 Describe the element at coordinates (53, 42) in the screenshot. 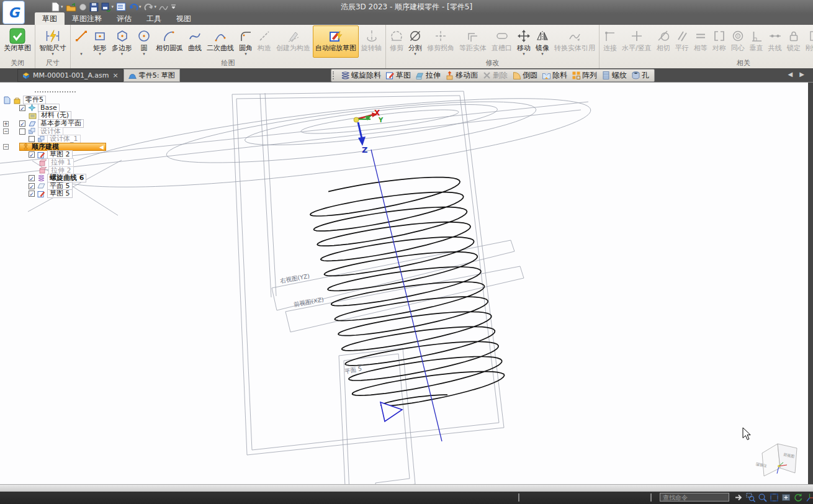

I see `ribbon-button-smart-dimension: 智能尺寸▾` at that location.